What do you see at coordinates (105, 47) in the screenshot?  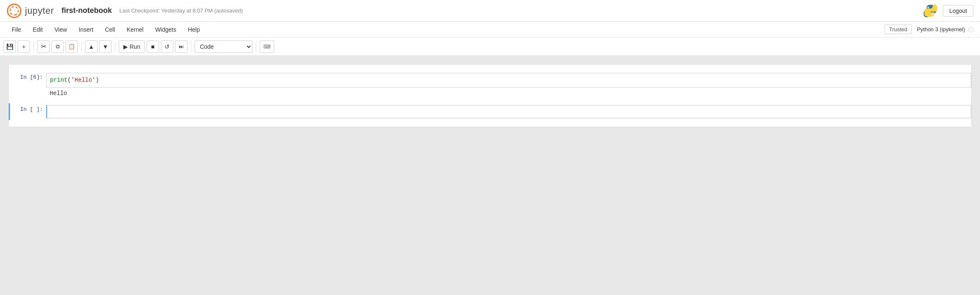 I see `move-down-icon: ▼` at bounding box center [105, 47].